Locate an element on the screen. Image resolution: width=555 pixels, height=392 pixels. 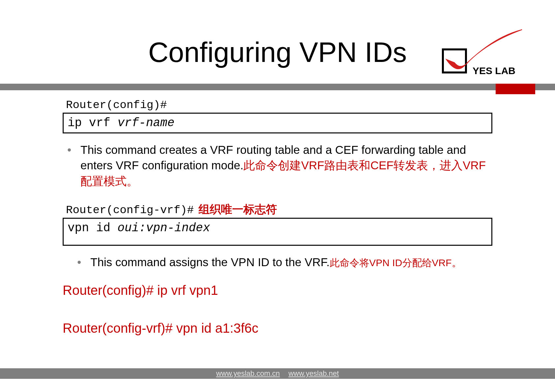
prompt-row-2: Router(config-vrf)# 组织唯一标志符 is located at coordinates (278, 210).